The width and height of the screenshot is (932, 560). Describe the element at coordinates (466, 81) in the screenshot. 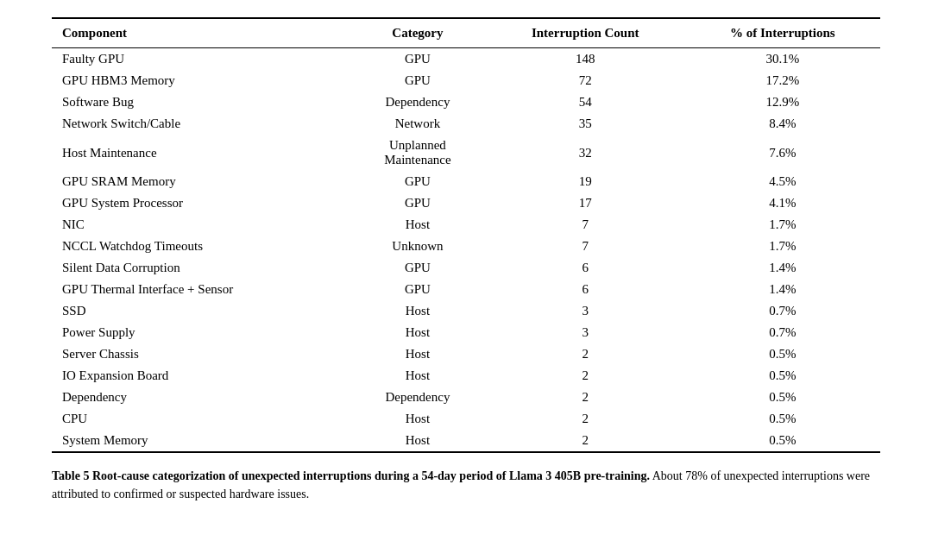

I see `table-row: GPU HBM3 MemoryGPU7217.2%` at that location.